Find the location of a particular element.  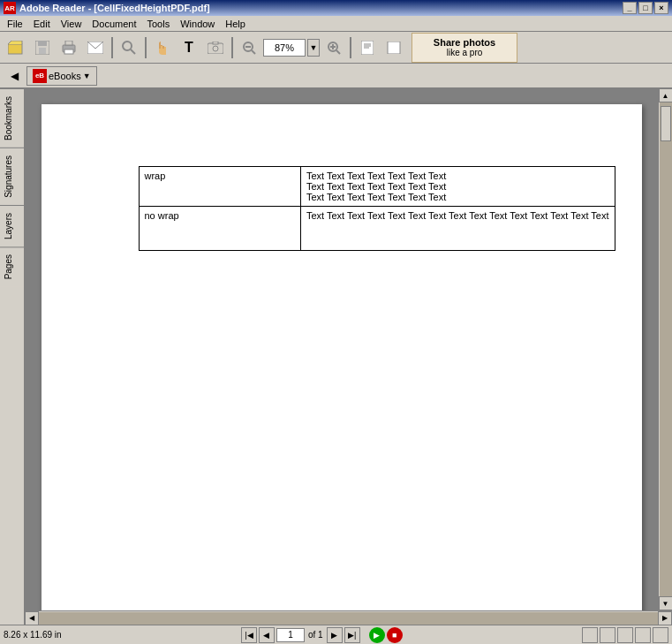

title-bar-left: AR Adobe Reader - [CellFixedHeightPDF.pd… is located at coordinates (107, 8).